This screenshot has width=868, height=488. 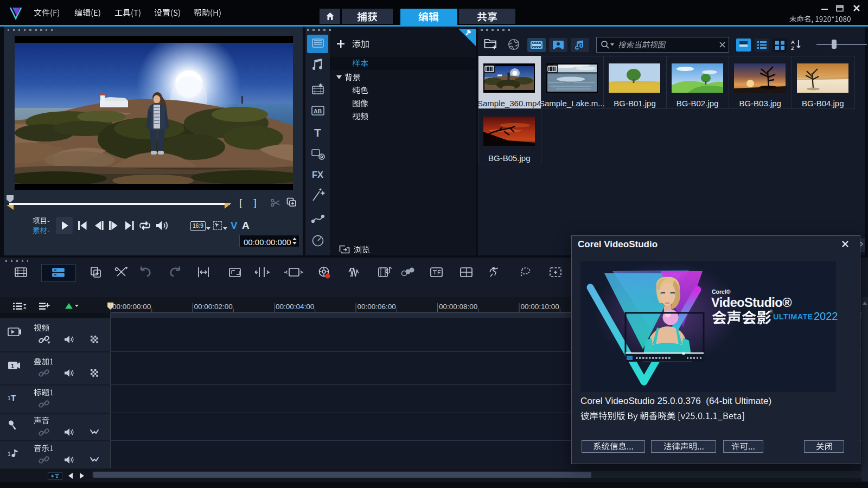 I want to click on svg-text: FX, so click(x=318, y=175).